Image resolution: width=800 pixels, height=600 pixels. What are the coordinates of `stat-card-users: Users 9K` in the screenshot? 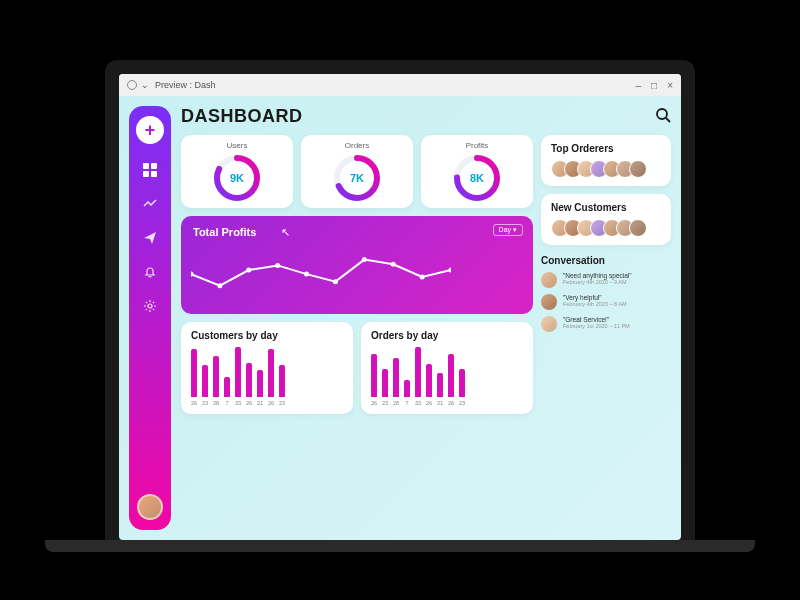 It's located at (237, 172).